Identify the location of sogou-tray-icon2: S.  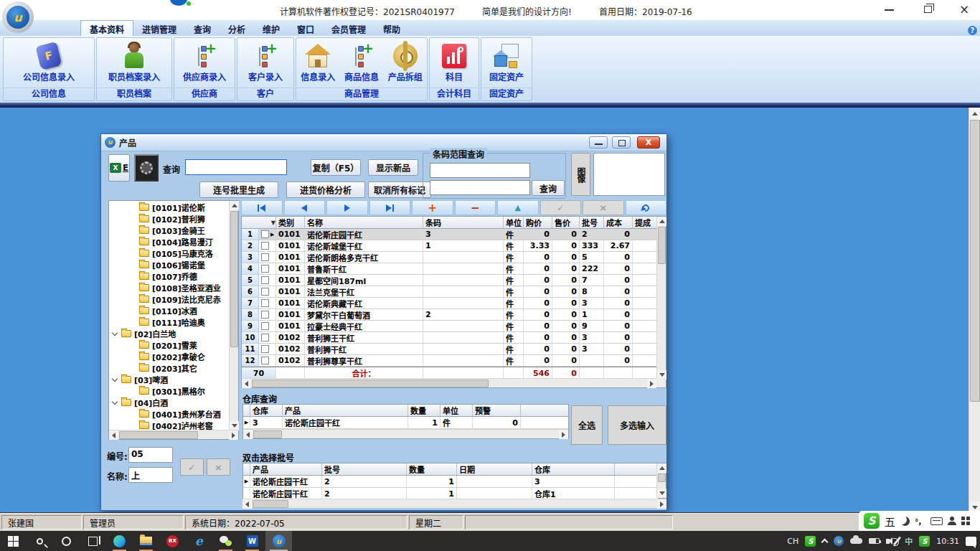
(924, 541).